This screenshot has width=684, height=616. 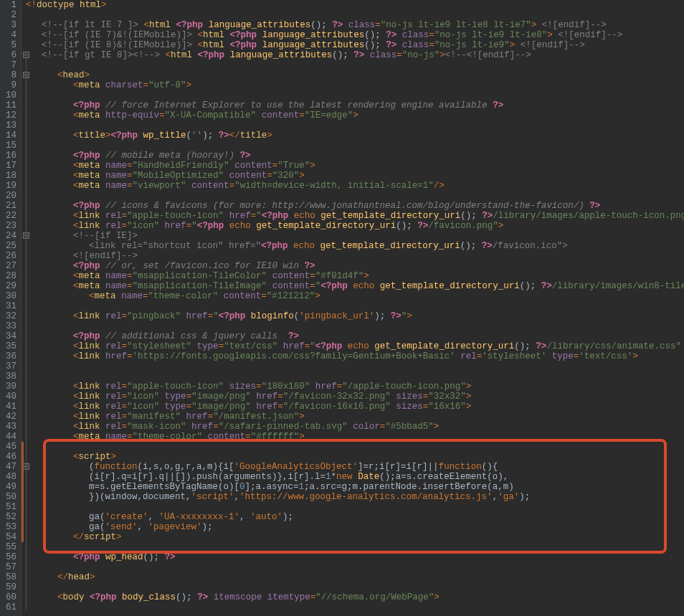 I want to click on line-number: 4, so click(x=10, y=35).